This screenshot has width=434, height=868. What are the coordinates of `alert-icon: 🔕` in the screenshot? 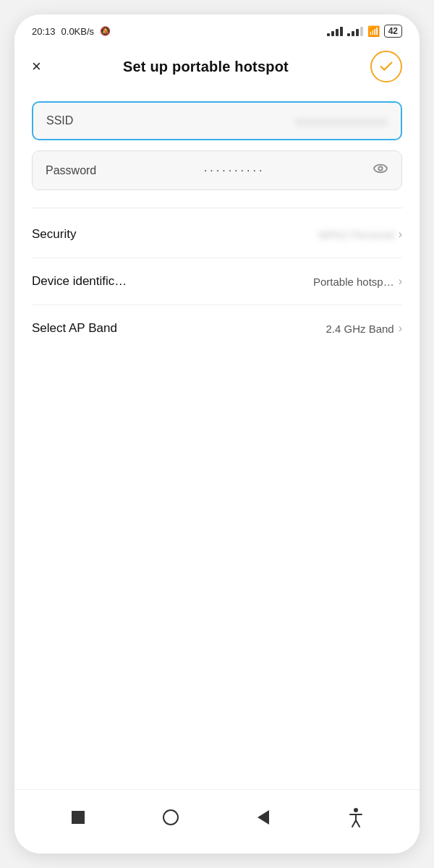 It's located at (106, 31).